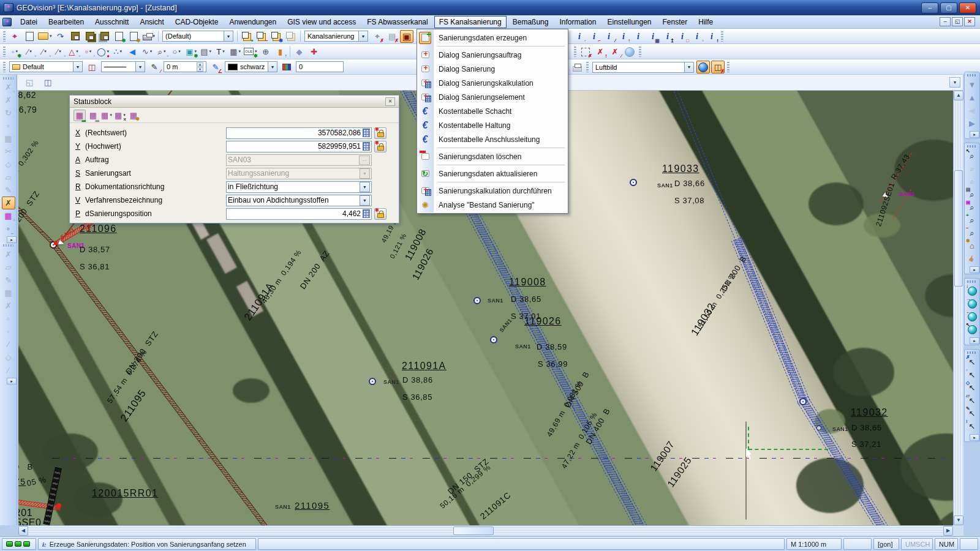 The height and width of the screenshot is (551, 980). I want to click on info-analysis-button: i!, so click(712, 37).